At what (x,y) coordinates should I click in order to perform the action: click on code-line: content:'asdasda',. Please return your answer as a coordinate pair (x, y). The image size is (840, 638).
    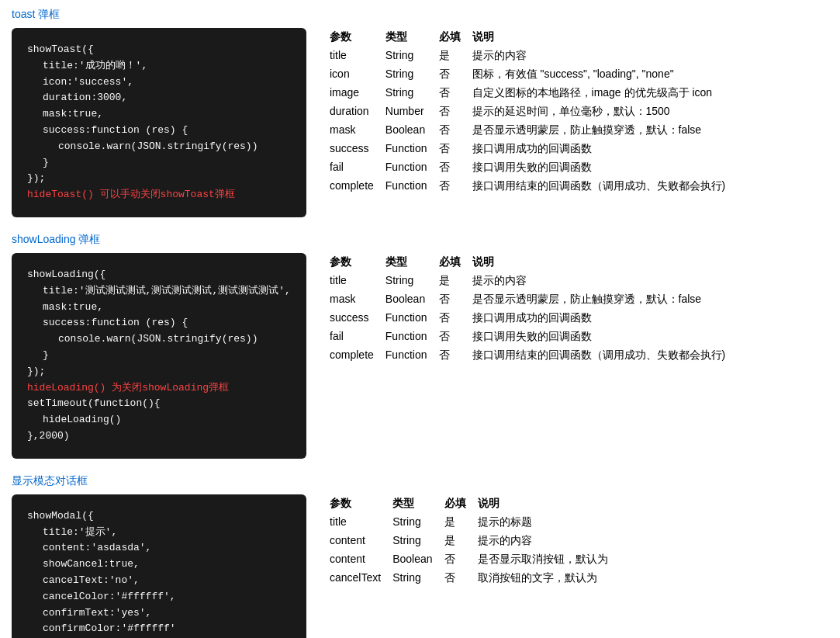
    Looking at the image, I should click on (167, 548).